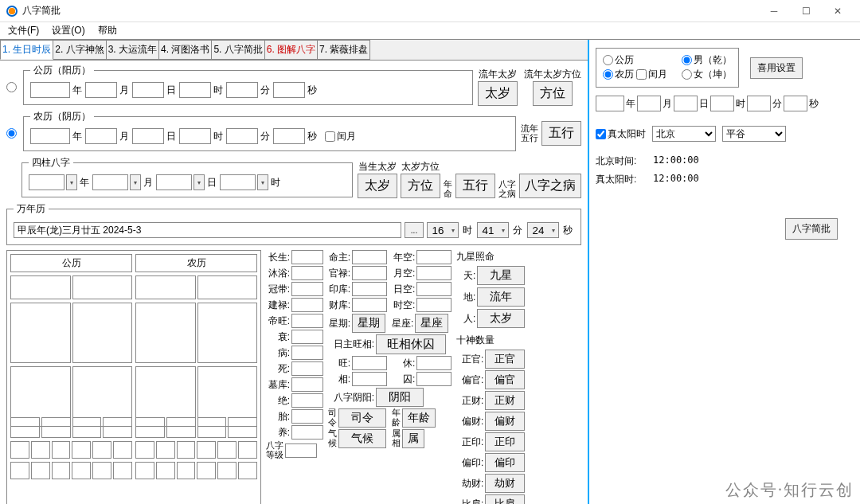 The height and width of the screenshot is (504, 860). What do you see at coordinates (432, 323) in the screenshot?
I see `btn-zodiac: 星座` at bounding box center [432, 323].